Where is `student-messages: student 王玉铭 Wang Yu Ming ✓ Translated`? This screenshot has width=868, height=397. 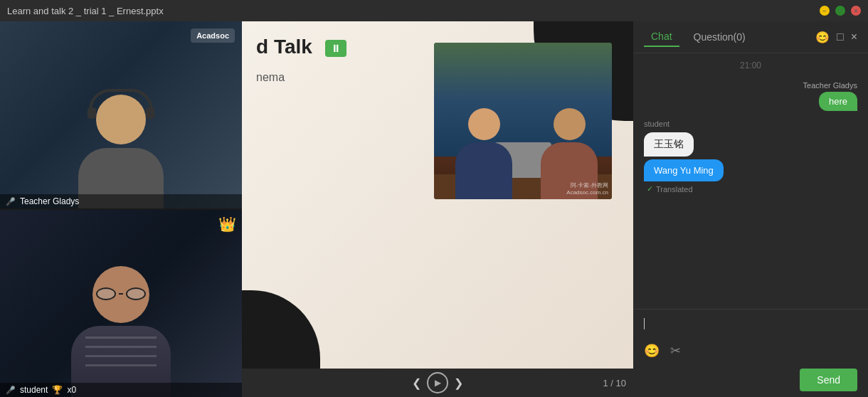 student-messages: student 王玉铭 Wang Yu Ming ✓ Translated is located at coordinates (751, 157).